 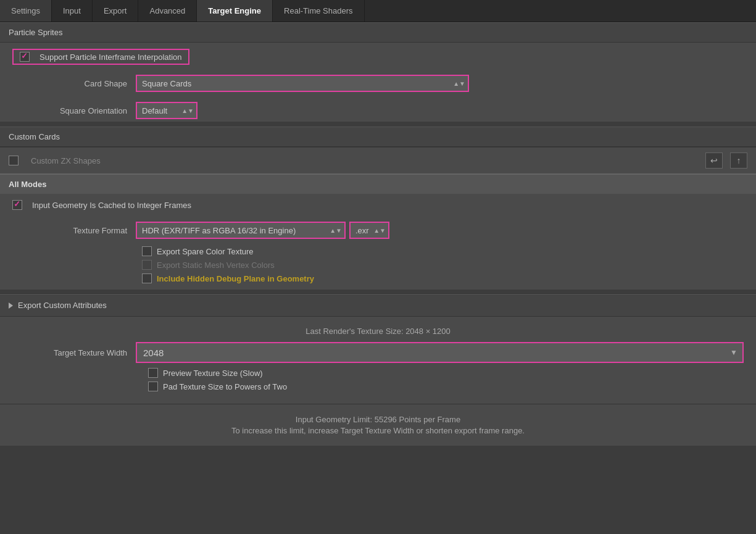 What do you see at coordinates (739, 161) in the screenshot?
I see `custom-zx-reset-button: ↑` at bounding box center [739, 161].